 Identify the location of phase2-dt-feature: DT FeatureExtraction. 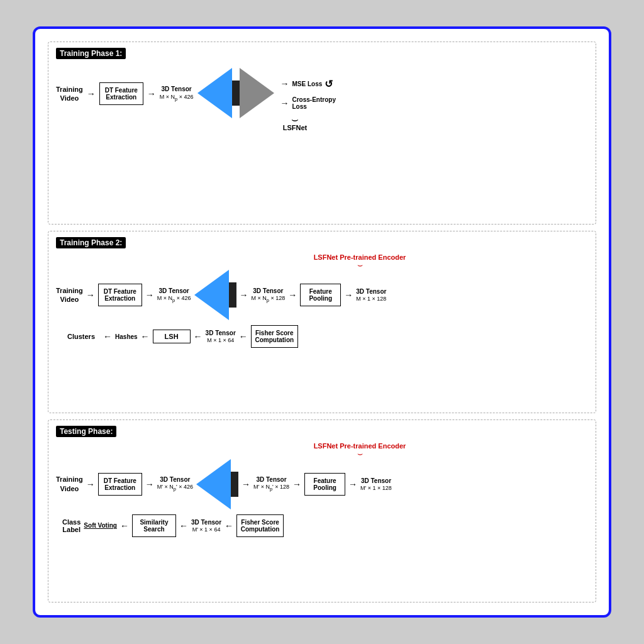
(120, 295).